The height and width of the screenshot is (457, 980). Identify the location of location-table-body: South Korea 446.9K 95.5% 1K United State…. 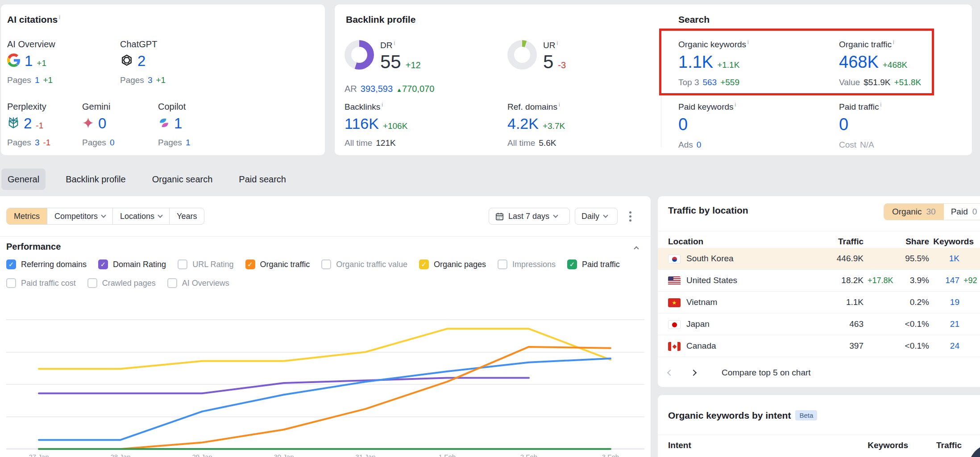
(819, 302).